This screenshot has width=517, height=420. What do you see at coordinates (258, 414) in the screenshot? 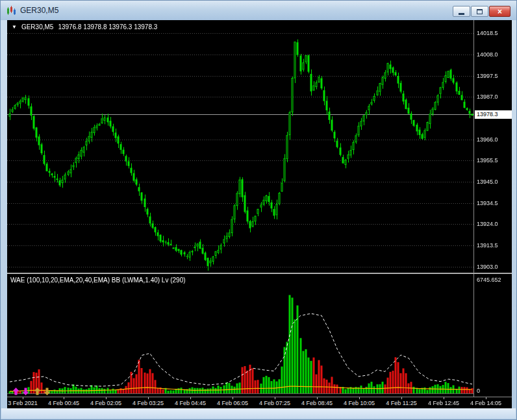
I see `status-bar` at bounding box center [258, 414].